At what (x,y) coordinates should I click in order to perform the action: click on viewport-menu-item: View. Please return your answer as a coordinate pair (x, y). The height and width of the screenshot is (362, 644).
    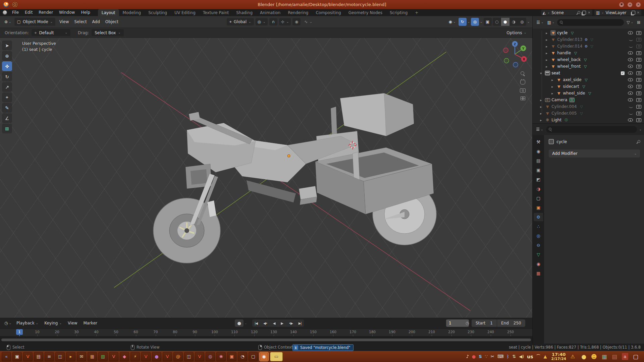
    Looking at the image, I should click on (64, 22).